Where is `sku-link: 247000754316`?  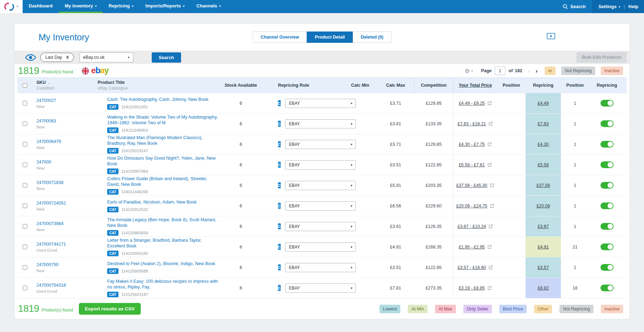 sku-link: 247000754316 is located at coordinates (51, 285).